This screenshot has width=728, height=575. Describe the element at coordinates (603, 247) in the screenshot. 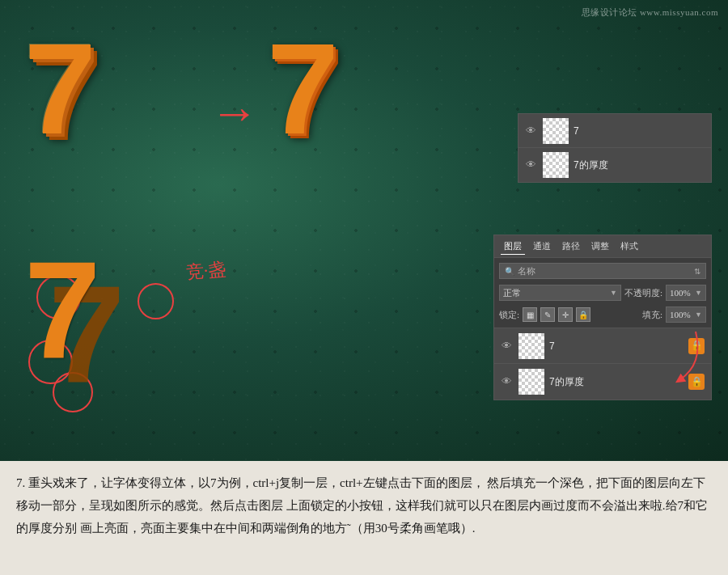

I see `panel-header: 图层 通道 路径 调整 样式` at that location.